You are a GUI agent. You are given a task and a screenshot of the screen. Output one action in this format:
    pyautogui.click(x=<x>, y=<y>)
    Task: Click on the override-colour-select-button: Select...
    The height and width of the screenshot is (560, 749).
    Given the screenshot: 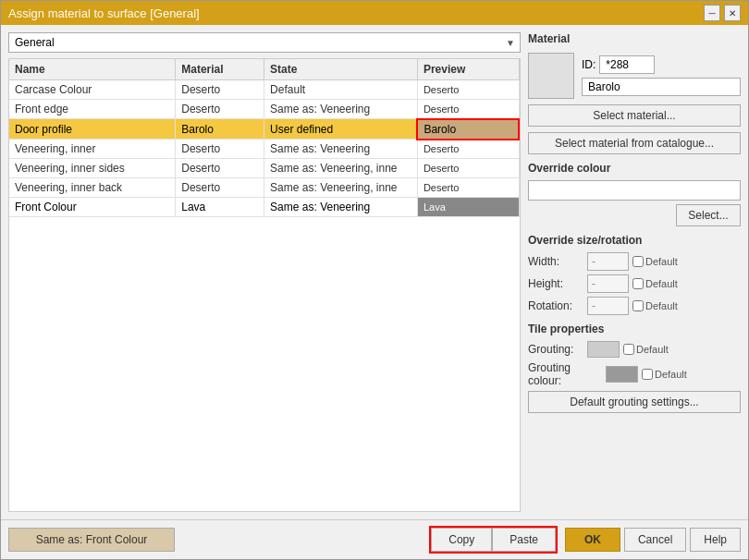 What is the action you would take?
    pyautogui.click(x=708, y=215)
    